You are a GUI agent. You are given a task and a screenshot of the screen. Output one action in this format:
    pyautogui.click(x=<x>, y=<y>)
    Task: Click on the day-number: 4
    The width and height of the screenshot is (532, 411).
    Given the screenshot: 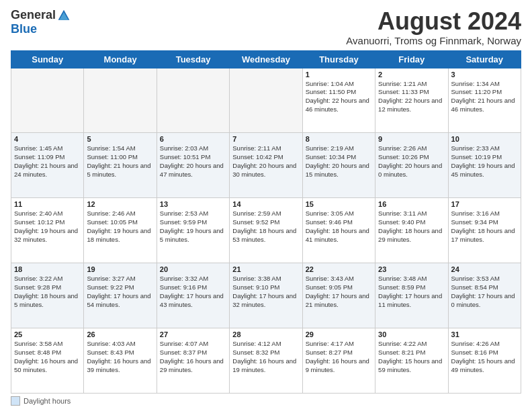 What is the action you would take?
    pyautogui.click(x=47, y=139)
    